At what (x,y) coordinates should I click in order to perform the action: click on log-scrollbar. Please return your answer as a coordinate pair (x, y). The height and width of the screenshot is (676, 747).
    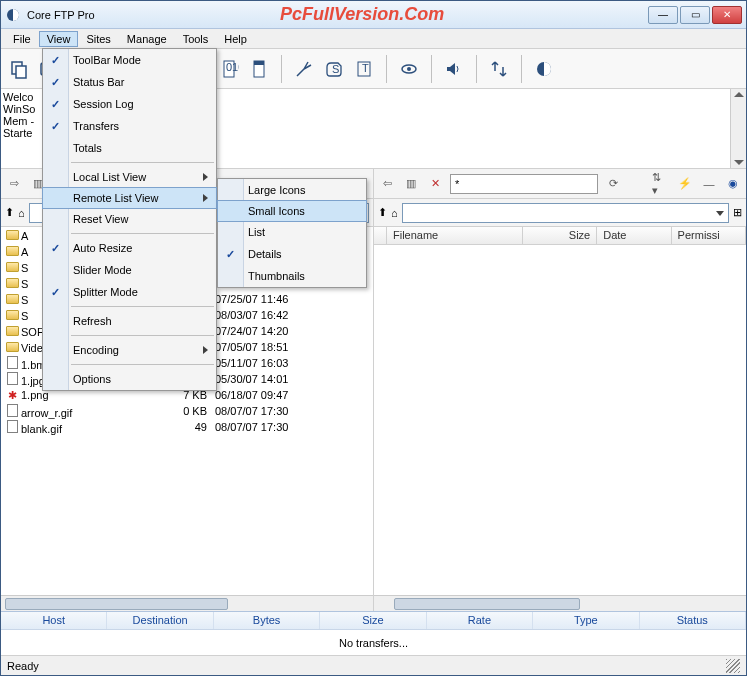
    Looking at the image, I should click on (738, 128).